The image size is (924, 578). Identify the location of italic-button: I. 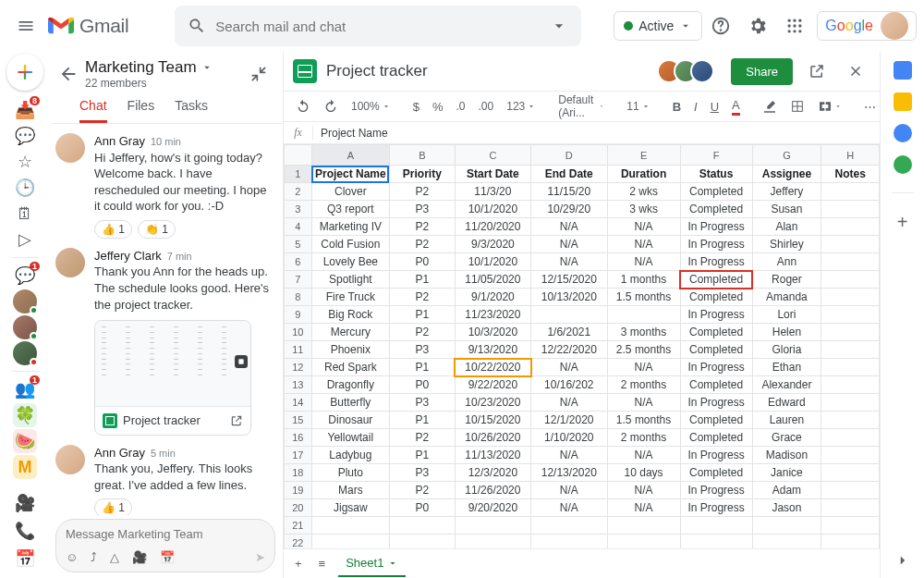
(696, 107).